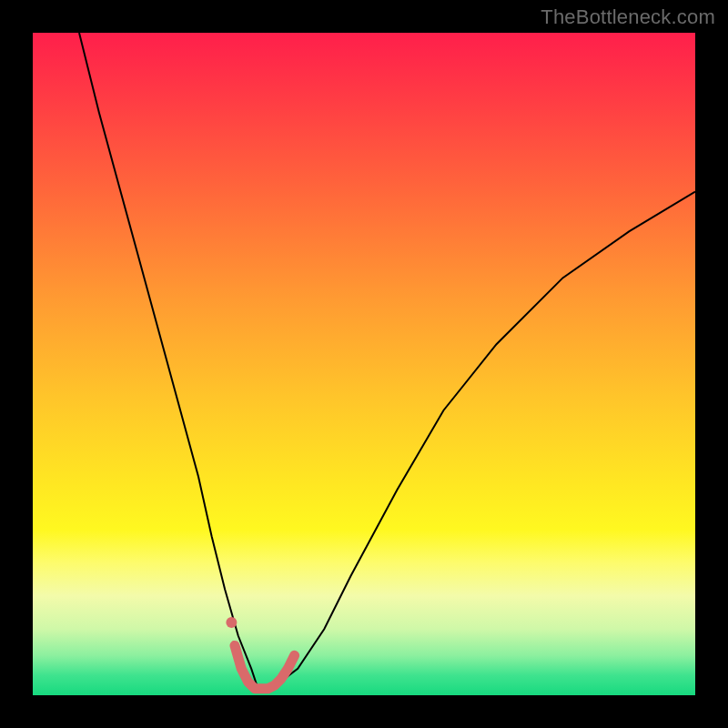 This screenshot has width=728, height=728. Describe the element at coordinates (628, 17) in the screenshot. I see `watermark-text: TheBottleneck.com` at that location.